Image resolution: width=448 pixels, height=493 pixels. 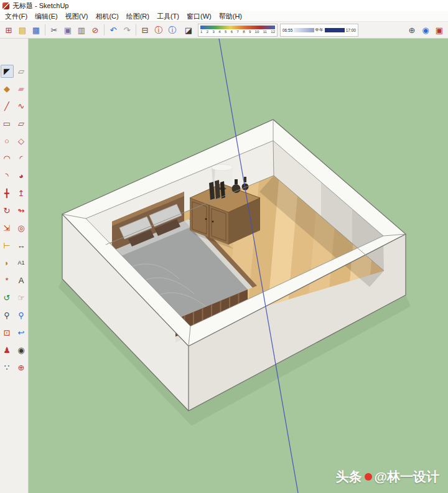 What do you see at coordinates (304, 30) in the screenshot?
I see `time-track-morning` at bounding box center [304, 30].